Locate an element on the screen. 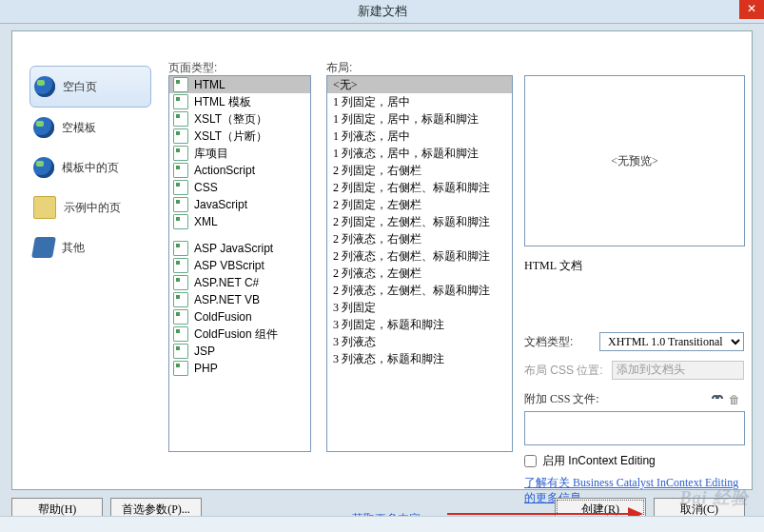 The height and width of the screenshot is (532, 764). incontext-row: 启用 InContext Editing is located at coordinates (634, 461).